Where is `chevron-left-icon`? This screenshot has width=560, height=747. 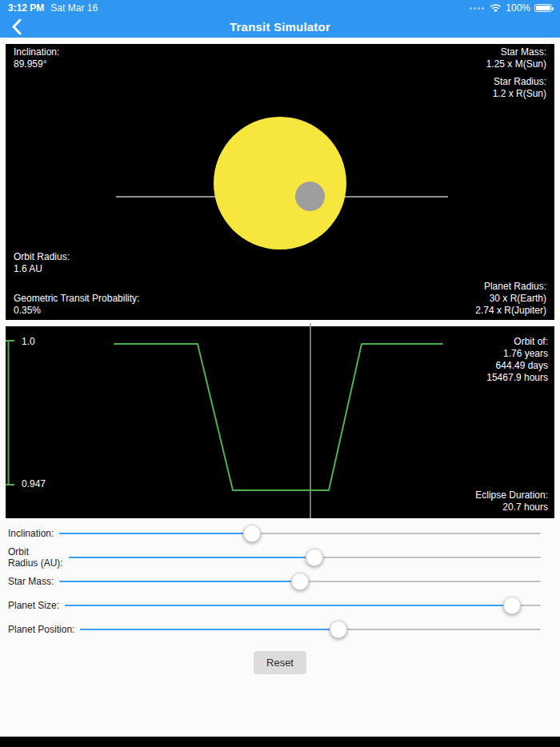 chevron-left-icon is located at coordinates (16, 27).